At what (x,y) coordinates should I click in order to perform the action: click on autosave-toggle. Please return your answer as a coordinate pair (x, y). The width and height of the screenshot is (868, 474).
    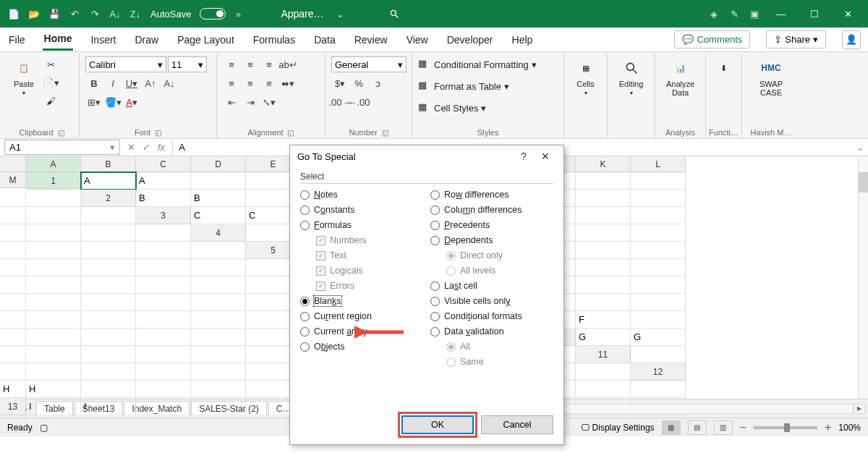
    Looking at the image, I should click on (213, 14).